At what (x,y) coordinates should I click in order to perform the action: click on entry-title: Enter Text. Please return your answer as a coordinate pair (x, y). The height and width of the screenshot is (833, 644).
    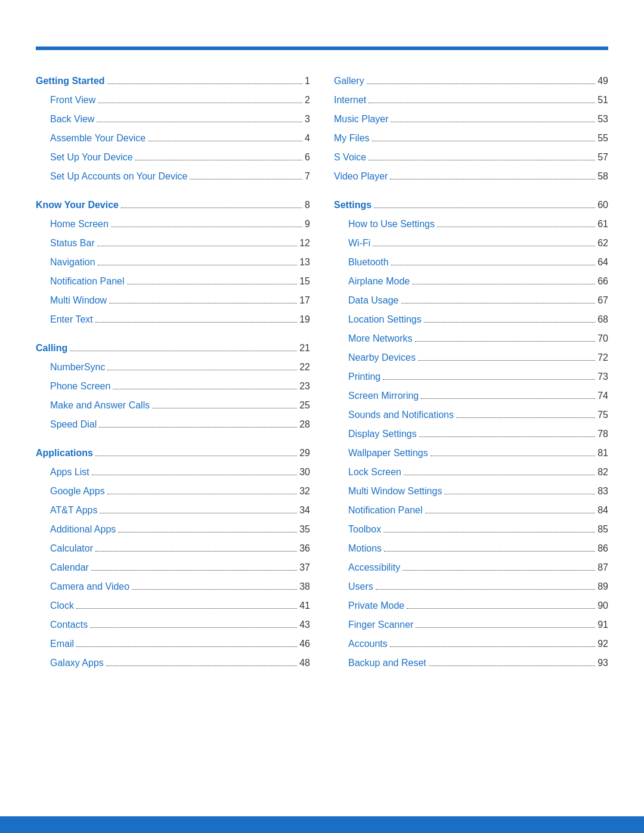
    Looking at the image, I should click on (64, 320).